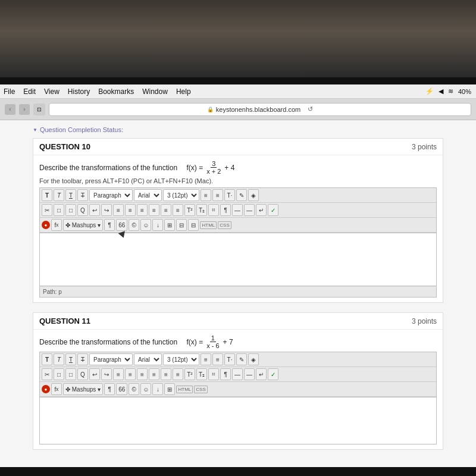 The image size is (476, 476). What do you see at coordinates (52, 92) in the screenshot?
I see `menu-item-view: View` at bounding box center [52, 92].